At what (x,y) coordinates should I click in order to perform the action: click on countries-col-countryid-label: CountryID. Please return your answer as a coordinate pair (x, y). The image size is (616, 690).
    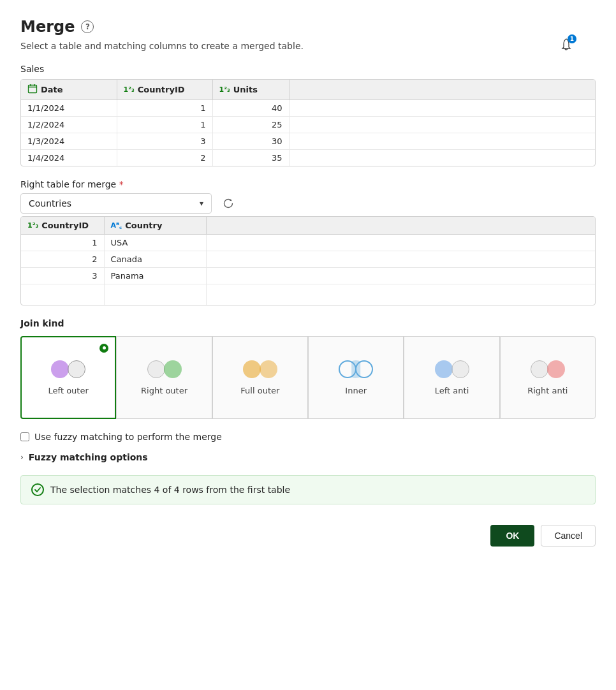
    Looking at the image, I should click on (65, 226).